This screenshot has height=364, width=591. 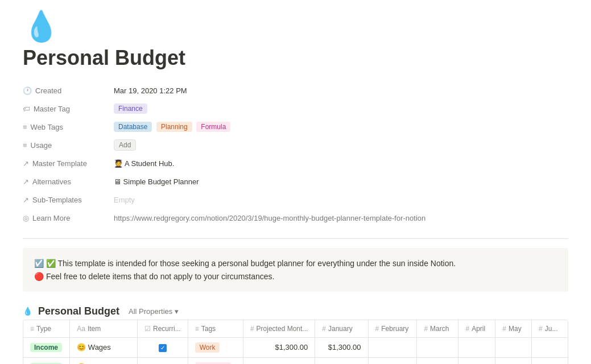 I want to click on clock-icon: 🕐, so click(x=27, y=91).